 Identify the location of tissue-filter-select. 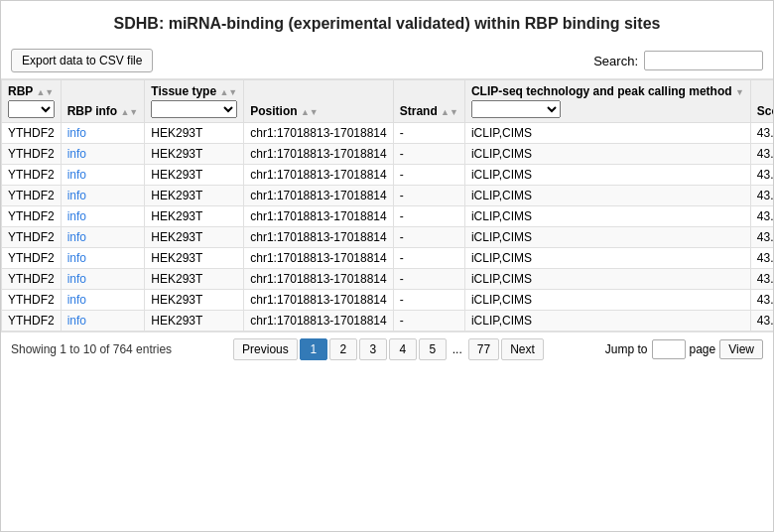
(194, 109).